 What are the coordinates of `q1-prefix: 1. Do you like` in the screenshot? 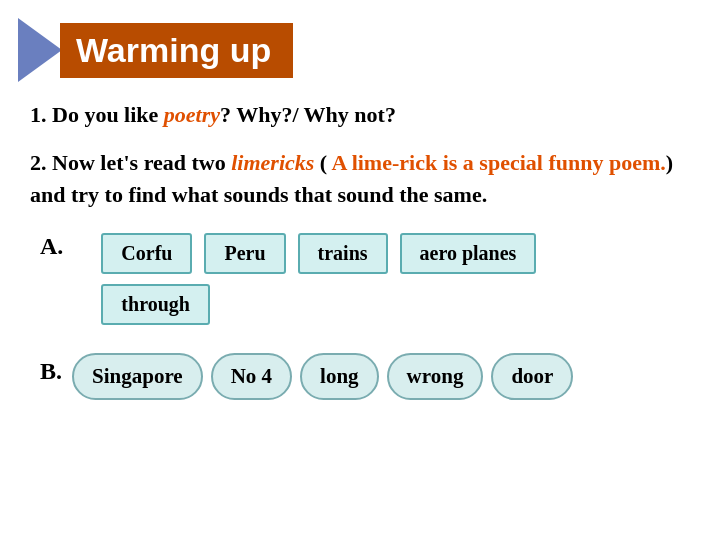 It's located at (97, 114).